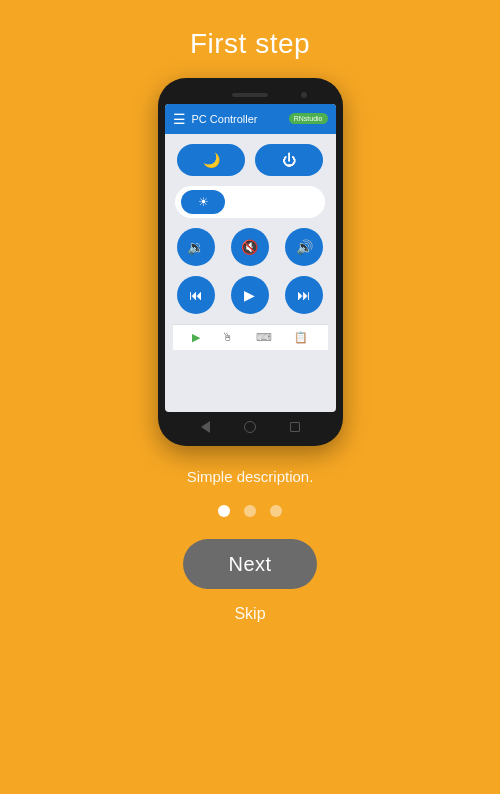  What do you see at coordinates (250, 476) in the screenshot?
I see `description-text: Simple description.` at bounding box center [250, 476].